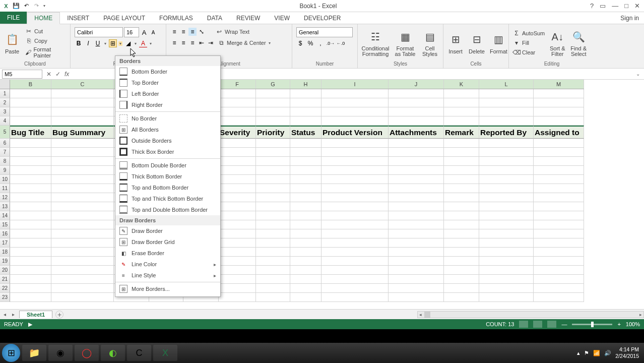  I want to click on decrease-decimal-icon: ←.0, so click(341, 43).